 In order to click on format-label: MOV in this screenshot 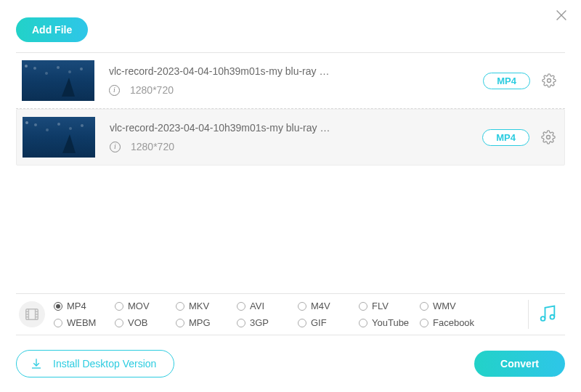, I will do `click(139, 306)`.